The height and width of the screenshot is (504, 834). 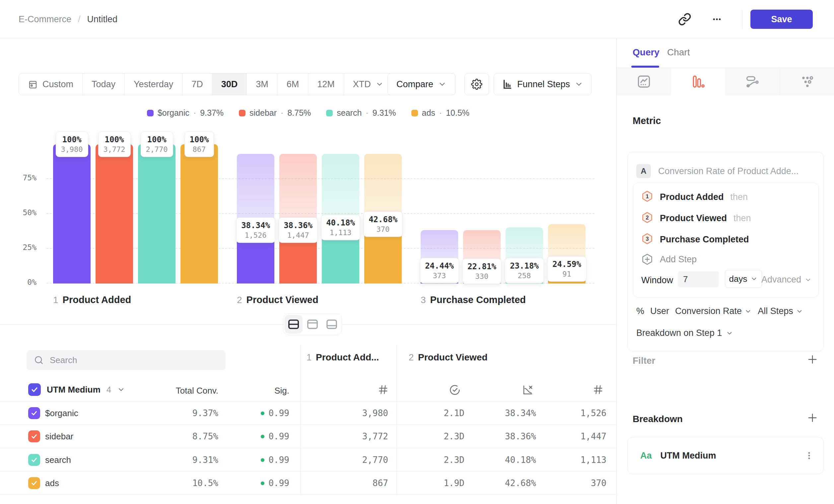 What do you see at coordinates (646, 52) in the screenshot?
I see `tab-query: Query` at bounding box center [646, 52].